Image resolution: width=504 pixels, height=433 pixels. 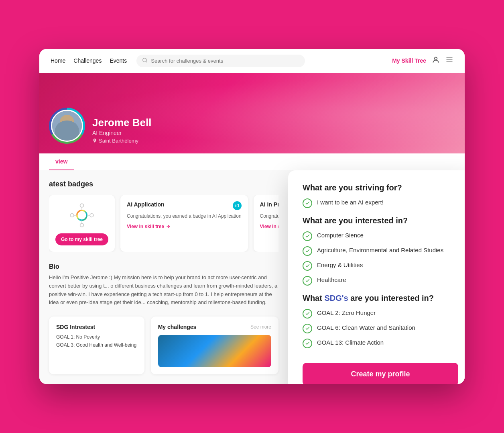 What do you see at coordinates (119, 141) in the screenshot?
I see `location-text: Saint Barthélemy` at bounding box center [119, 141].